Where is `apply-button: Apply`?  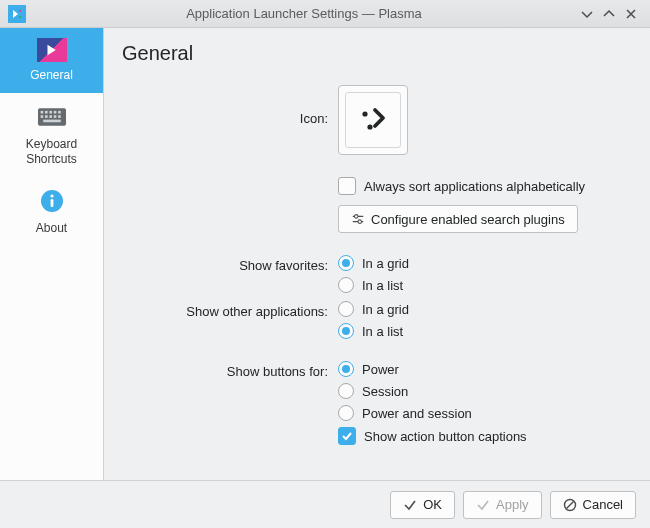 apply-button: Apply is located at coordinates (502, 505).